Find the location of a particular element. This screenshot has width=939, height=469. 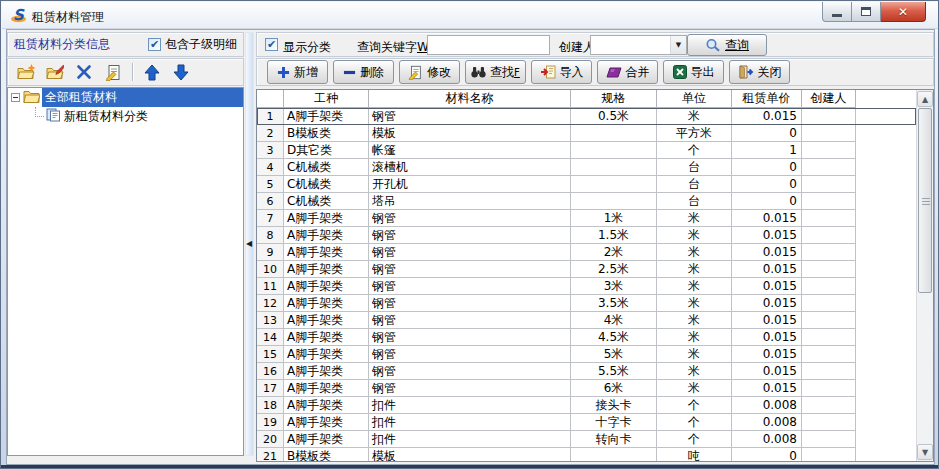

splitter-collapse-icon: ◀ is located at coordinates (249, 244).